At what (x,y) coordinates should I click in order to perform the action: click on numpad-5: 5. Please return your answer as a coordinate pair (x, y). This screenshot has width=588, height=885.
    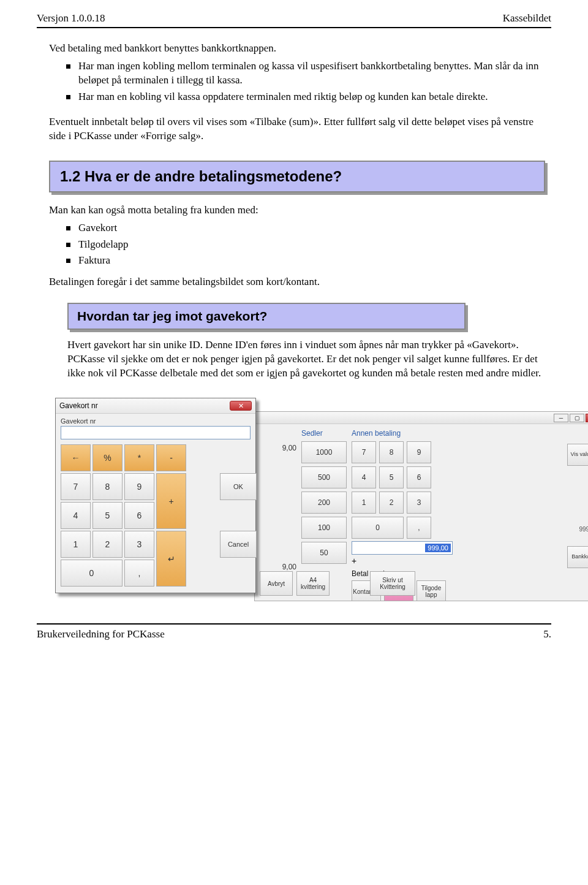
    Looking at the image, I should click on (391, 477).